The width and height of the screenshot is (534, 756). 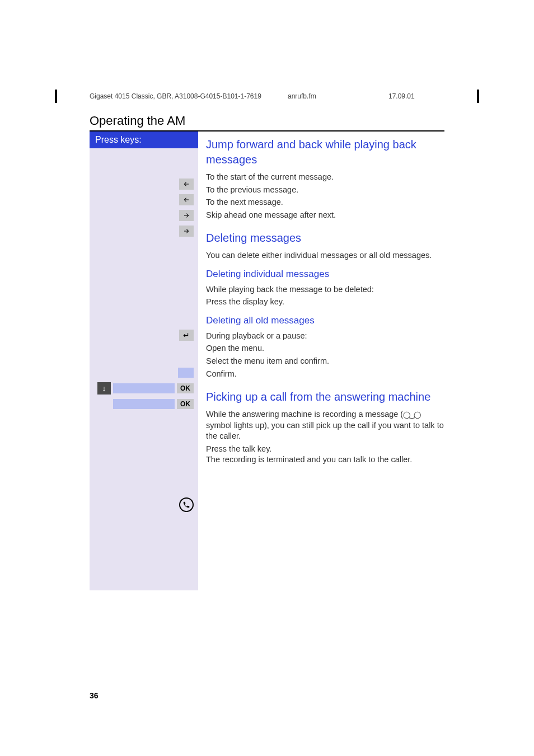 I want to click on doc-id: Gigaset 4015 Classic, GBR, A31008-G4015-…, so click(x=189, y=96).